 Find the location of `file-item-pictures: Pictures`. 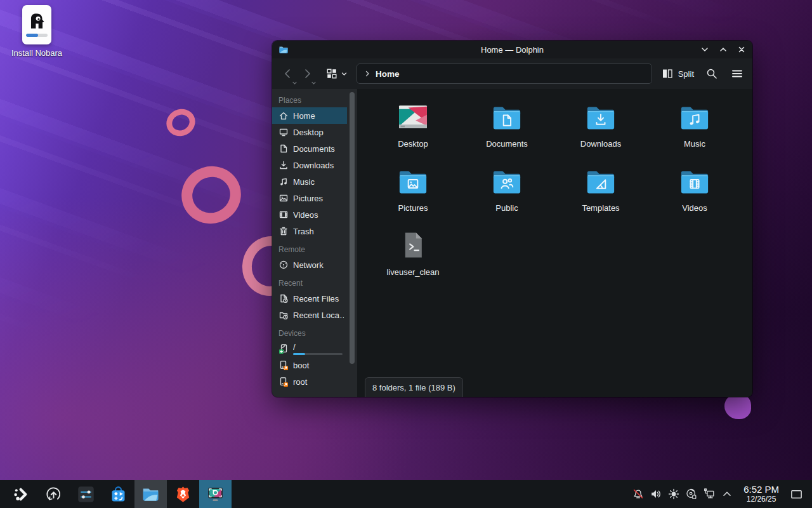

file-item-pictures: Pictures is located at coordinates (413, 193).